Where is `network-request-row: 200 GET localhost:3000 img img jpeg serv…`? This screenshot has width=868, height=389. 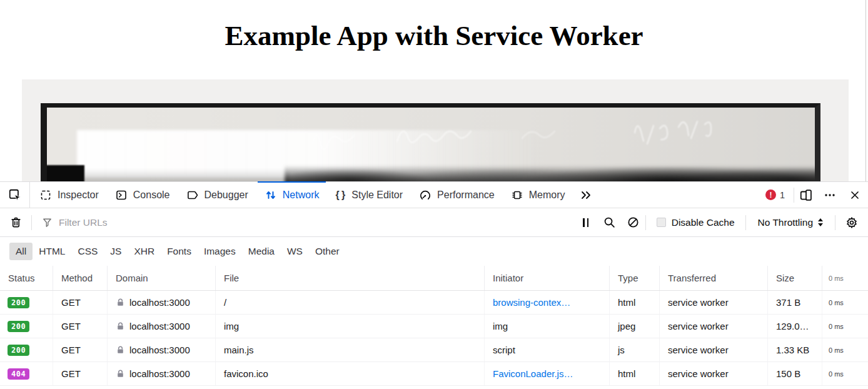
network-request-row: 200 GET localhost:3000 img img jpeg serv… is located at coordinates (434, 326).